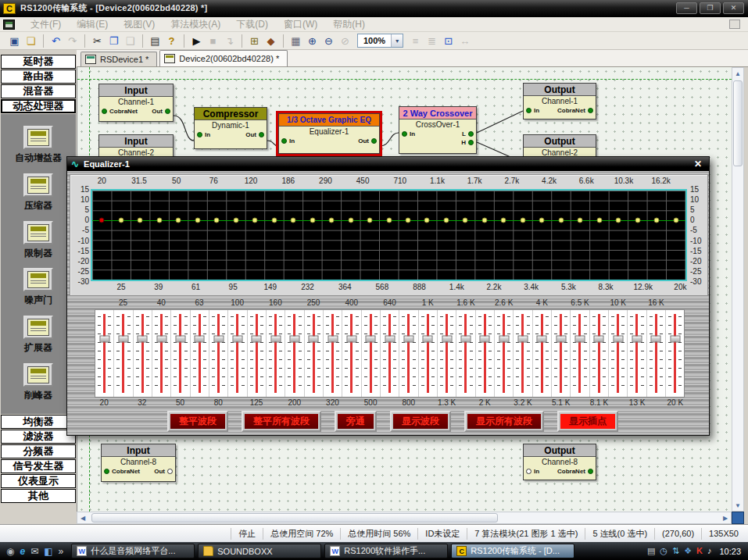 The image size is (748, 560). Describe the element at coordinates (735, 24) in the screenshot. I see `menu-float-icon` at that location.